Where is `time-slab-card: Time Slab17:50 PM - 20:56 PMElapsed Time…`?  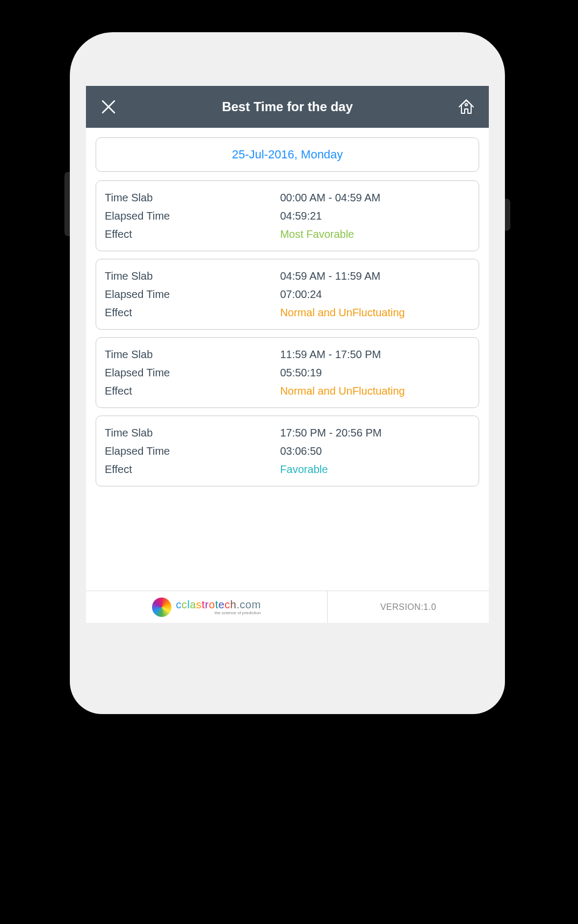 time-slab-card: Time Slab17:50 PM - 20:56 PMElapsed Time… is located at coordinates (287, 451).